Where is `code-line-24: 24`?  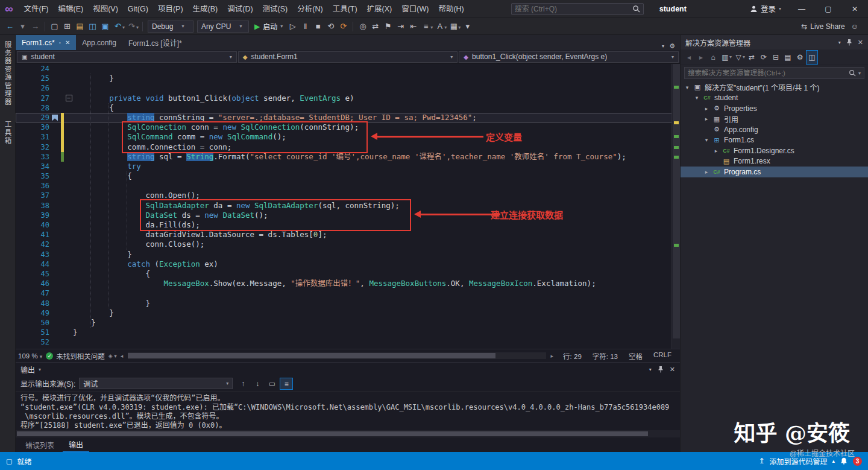 code-line-24: 24 is located at coordinates (348, 69).